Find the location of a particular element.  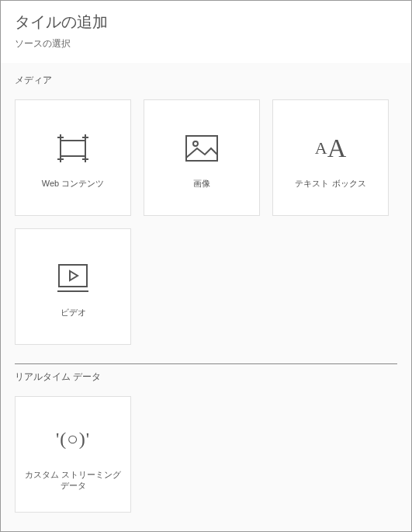

text-box-icon: AA is located at coordinates (331, 148).